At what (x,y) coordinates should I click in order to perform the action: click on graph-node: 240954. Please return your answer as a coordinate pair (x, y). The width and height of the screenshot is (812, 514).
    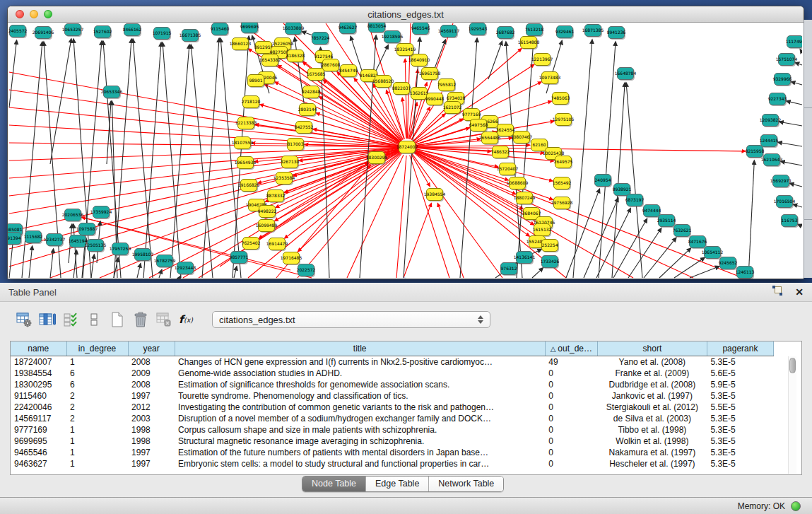
    Looking at the image, I should click on (604, 181).